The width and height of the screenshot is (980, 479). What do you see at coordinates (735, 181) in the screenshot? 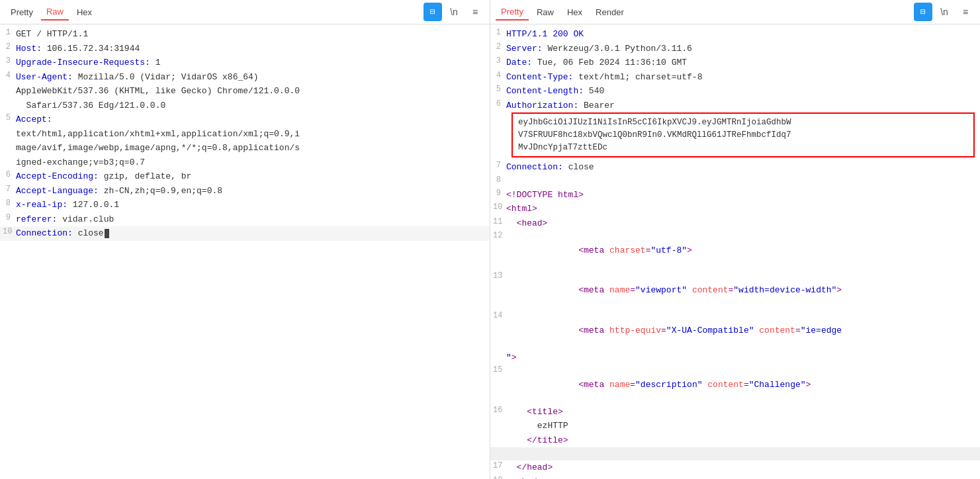
I see `line-row: 8` at bounding box center [735, 181].